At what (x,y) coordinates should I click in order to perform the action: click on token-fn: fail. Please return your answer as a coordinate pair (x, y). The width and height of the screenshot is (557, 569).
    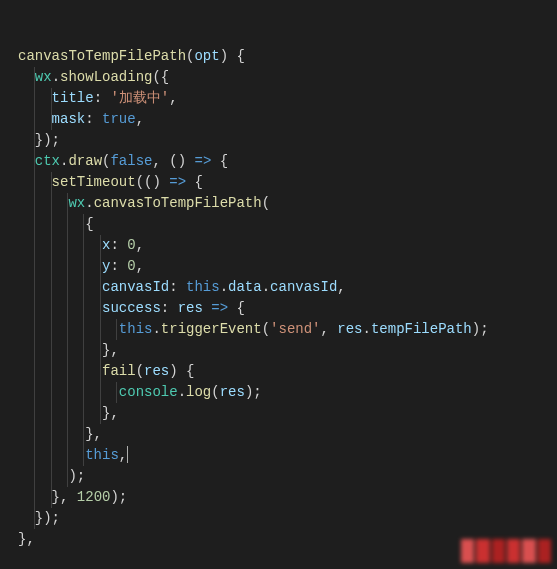
    Looking at the image, I should click on (119, 371).